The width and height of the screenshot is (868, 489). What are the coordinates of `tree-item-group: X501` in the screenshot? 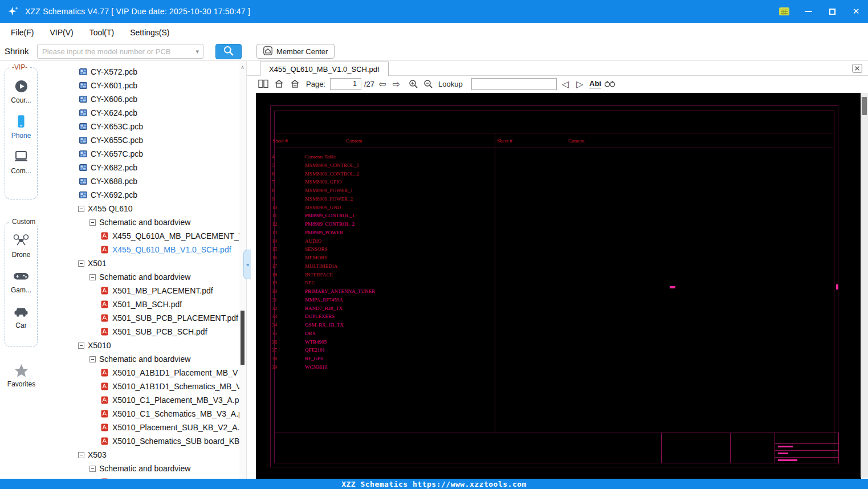 It's located at (141, 263).